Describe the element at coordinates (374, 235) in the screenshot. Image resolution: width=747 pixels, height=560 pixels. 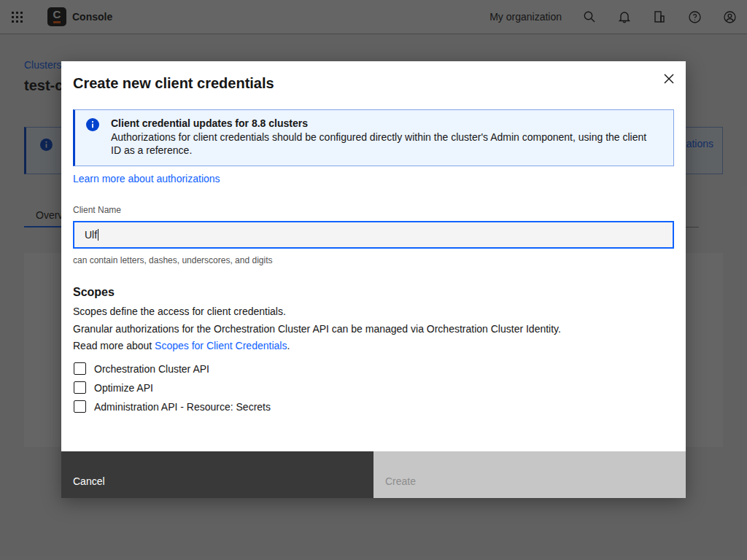
I see `client-name-input: Ulf` at that location.